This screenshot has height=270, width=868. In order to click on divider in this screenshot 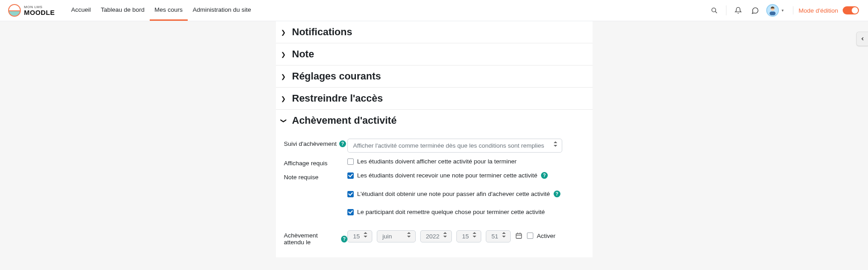, I will do `click(726, 10)`.